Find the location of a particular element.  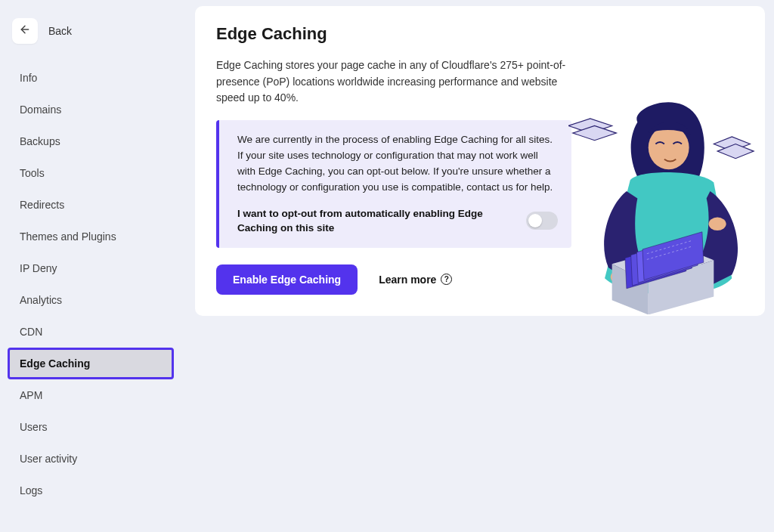

sidebar-item-redirects: Redirects is located at coordinates (91, 205).